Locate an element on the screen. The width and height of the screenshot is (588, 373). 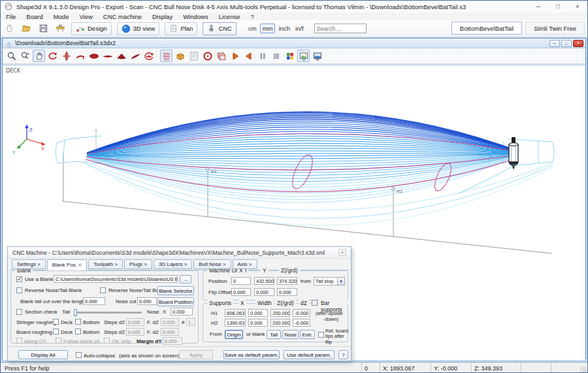
stringer-count-field: 1 is located at coordinates (191, 322).